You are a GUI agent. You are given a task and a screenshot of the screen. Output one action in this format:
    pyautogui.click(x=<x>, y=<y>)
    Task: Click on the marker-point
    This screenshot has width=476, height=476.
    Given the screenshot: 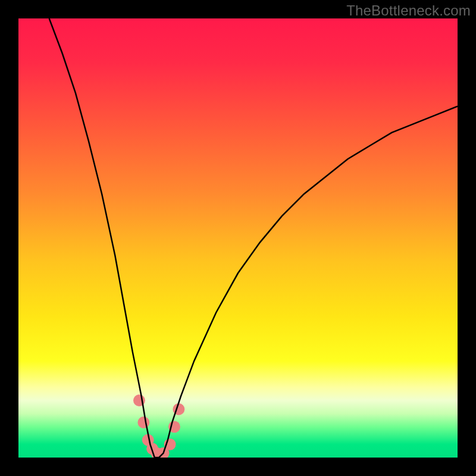 What is the action you would take?
    pyautogui.click(x=143, y=422)
    